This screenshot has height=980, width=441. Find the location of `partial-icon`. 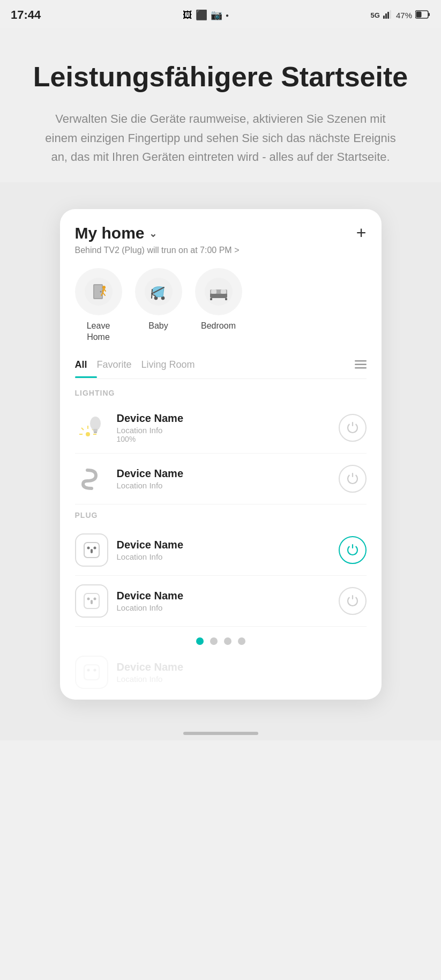

partial-icon is located at coordinates (92, 672).